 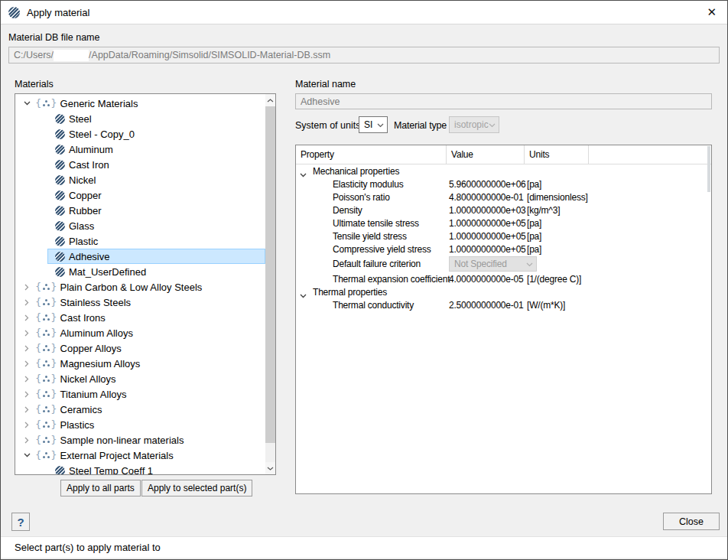 What do you see at coordinates (471, 125) in the screenshot?
I see `material-type-selected-value: isotropic` at bounding box center [471, 125].